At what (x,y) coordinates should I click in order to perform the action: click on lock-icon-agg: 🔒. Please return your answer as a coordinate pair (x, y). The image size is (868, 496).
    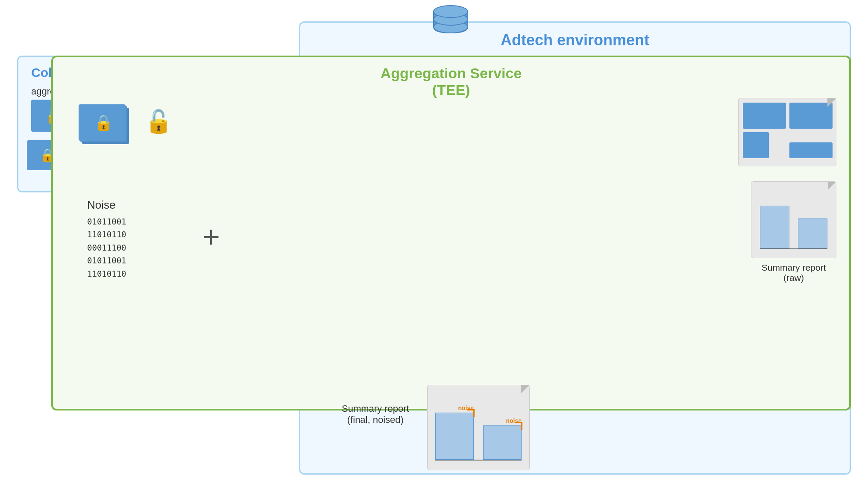
    Looking at the image, I should click on (103, 123).